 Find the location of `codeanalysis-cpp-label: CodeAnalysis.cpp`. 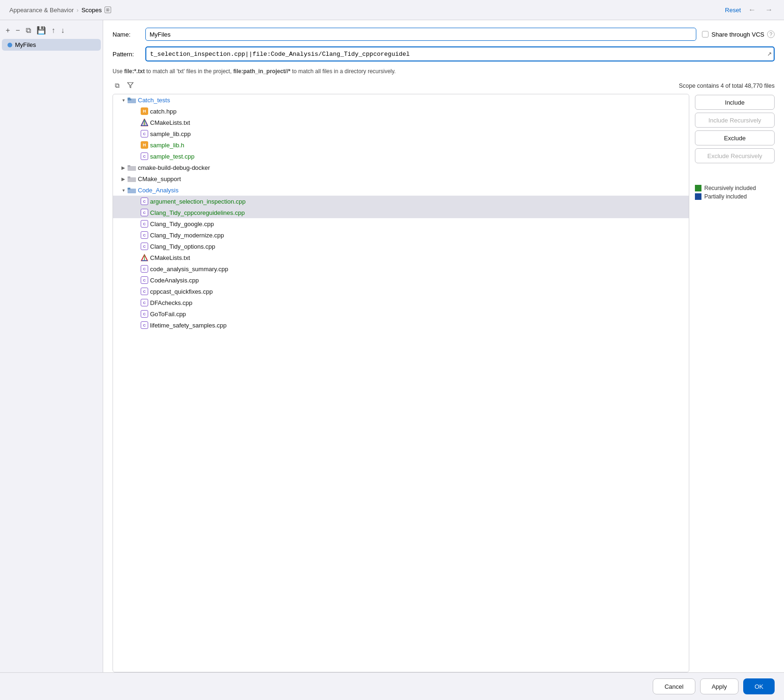

codeanalysis-cpp-label: CodeAnalysis.cpp is located at coordinates (174, 281).